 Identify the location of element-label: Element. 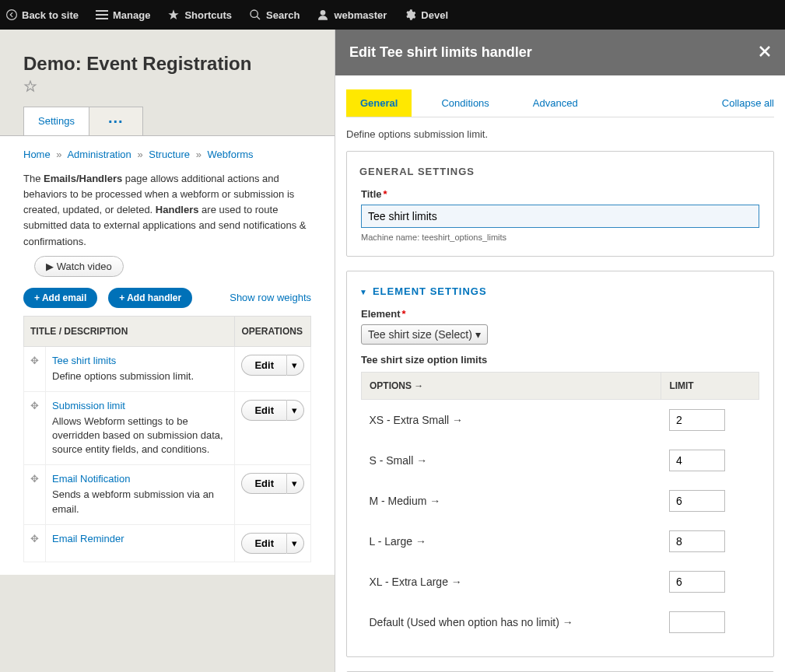
(381, 314).